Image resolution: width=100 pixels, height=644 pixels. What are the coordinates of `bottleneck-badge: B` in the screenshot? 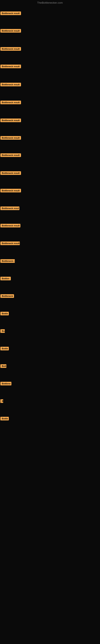 It's located at (2, 401).